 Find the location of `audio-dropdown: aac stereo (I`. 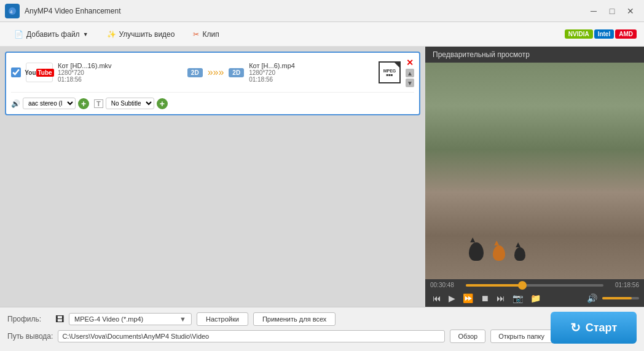

audio-dropdown: aac stereo (I is located at coordinates (49, 103).